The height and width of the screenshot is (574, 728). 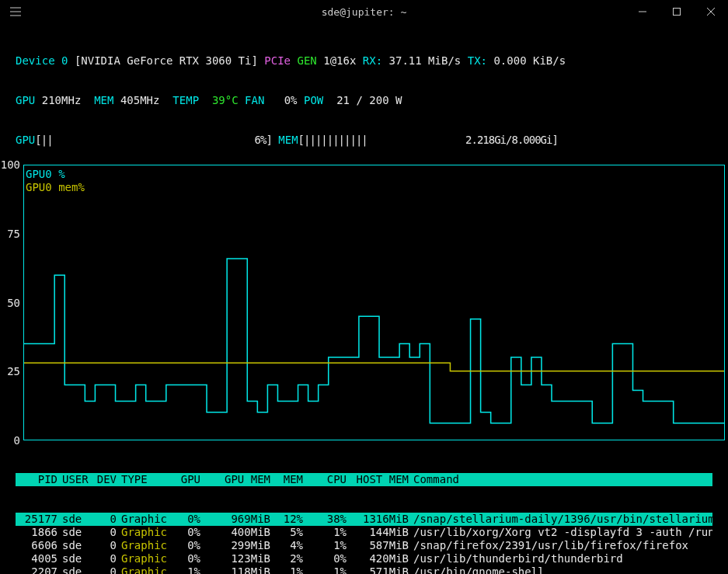 I want to click on maximize-button, so click(x=677, y=12).